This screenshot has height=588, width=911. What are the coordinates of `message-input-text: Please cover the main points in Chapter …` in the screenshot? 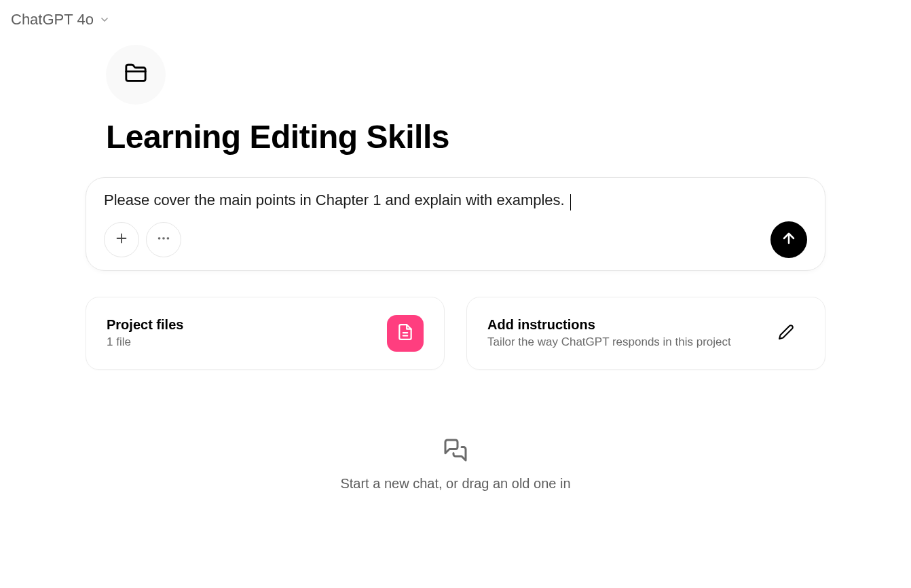 It's located at (337, 200).